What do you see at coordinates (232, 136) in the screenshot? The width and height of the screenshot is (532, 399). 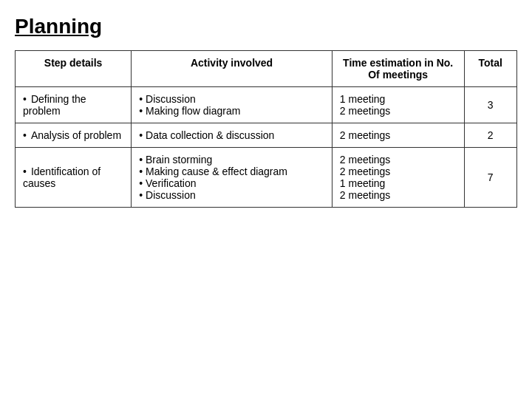 I see `activity-cell-2: Data collection & discussion` at bounding box center [232, 136].